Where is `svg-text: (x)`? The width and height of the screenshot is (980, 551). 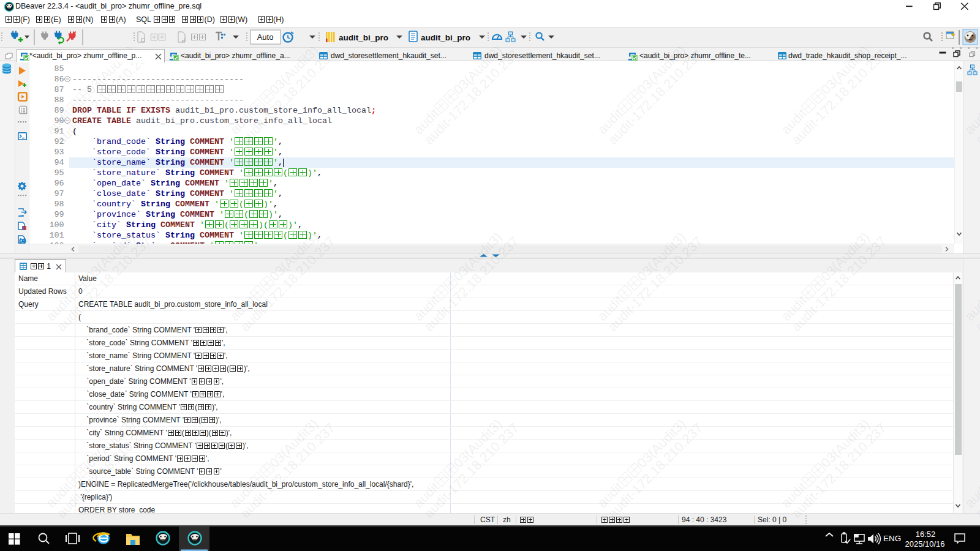 svg-text: (x) is located at coordinates (23, 241).